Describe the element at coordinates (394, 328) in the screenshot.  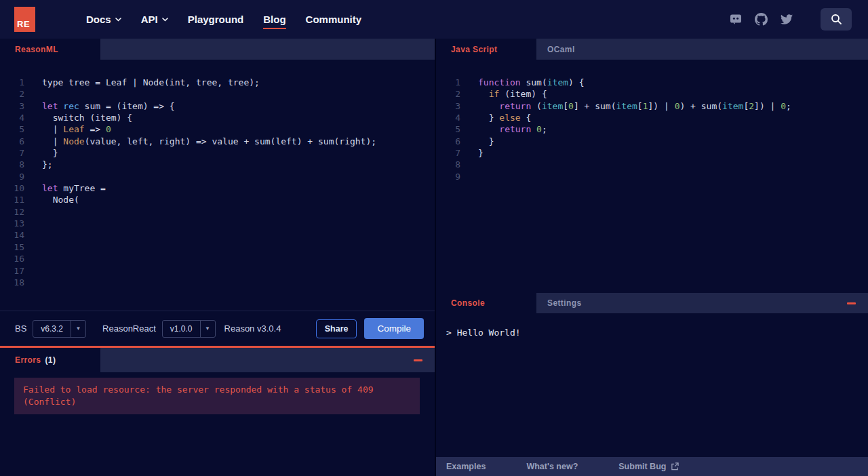
I see `compile-button: Compile` at that location.